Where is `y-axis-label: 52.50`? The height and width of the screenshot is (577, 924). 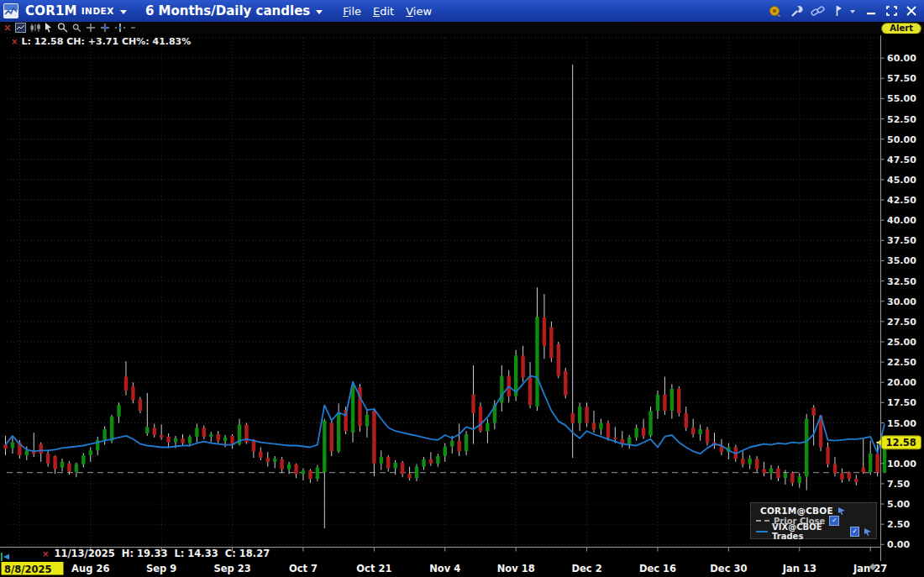
y-axis-label: 52.50 is located at coordinates (902, 119).